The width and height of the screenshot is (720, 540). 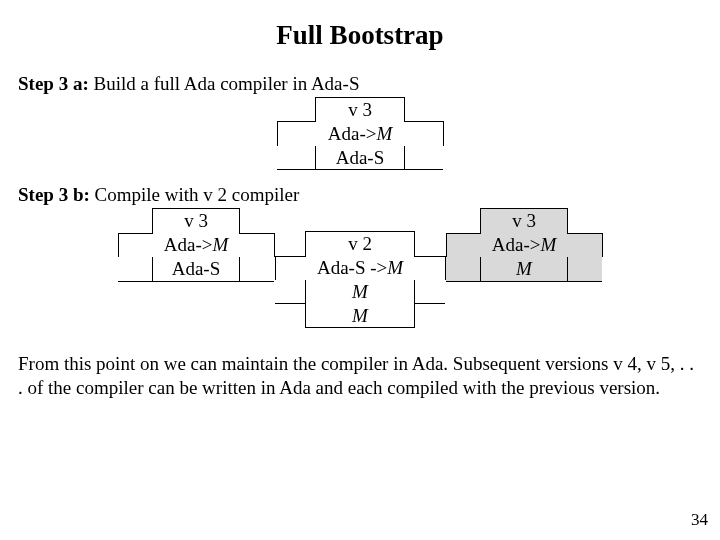 What do you see at coordinates (54, 84) in the screenshot?
I see `step-3a-label: Step 3 a:` at bounding box center [54, 84].